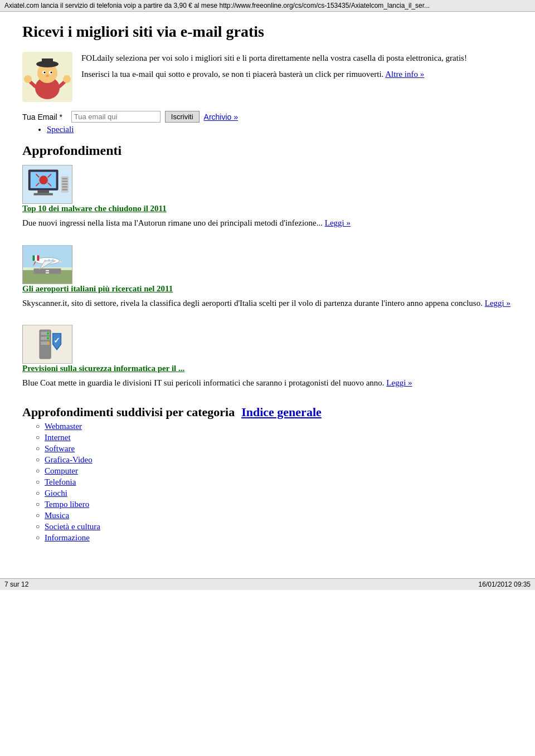  Describe the element at coordinates (268, 6) in the screenshot. I see `browser-tab: Axiatel.com lancia il servizio di telefo…` at that location.